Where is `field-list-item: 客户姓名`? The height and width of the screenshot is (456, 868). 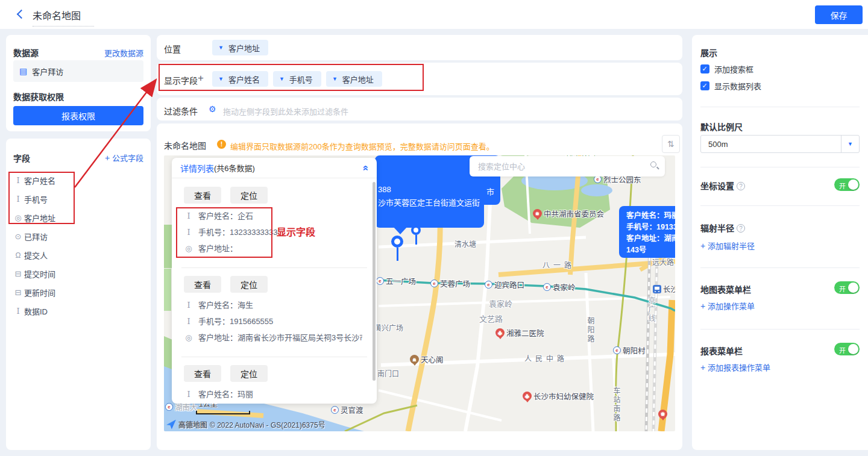 field-list-item: 客户姓名 is located at coordinates (80, 181).